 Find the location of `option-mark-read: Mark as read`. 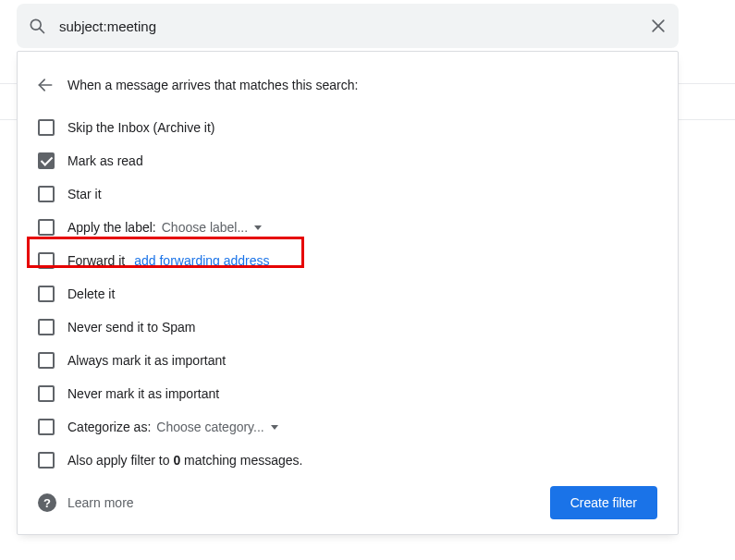

option-mark-read: Mark as read is located at coordinates (358, 161).